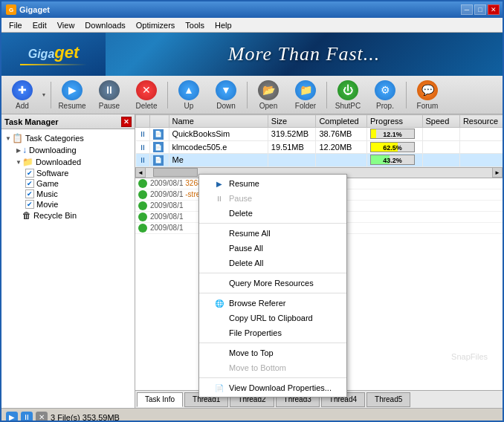  What do you see at coordinates (494, 10) in the screenshot?
I see `close-button: ✕` at bounding box center [494, 10].